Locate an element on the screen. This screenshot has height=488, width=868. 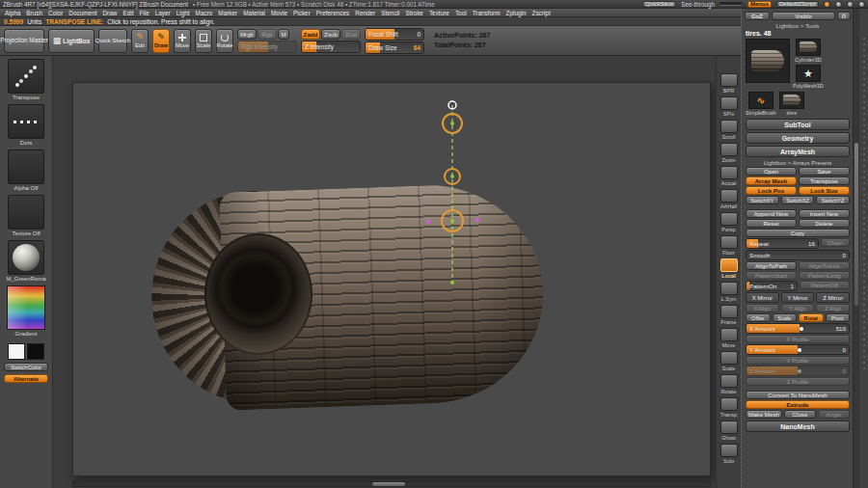
shelf-button: SPix is located at coordinates (729, 106).